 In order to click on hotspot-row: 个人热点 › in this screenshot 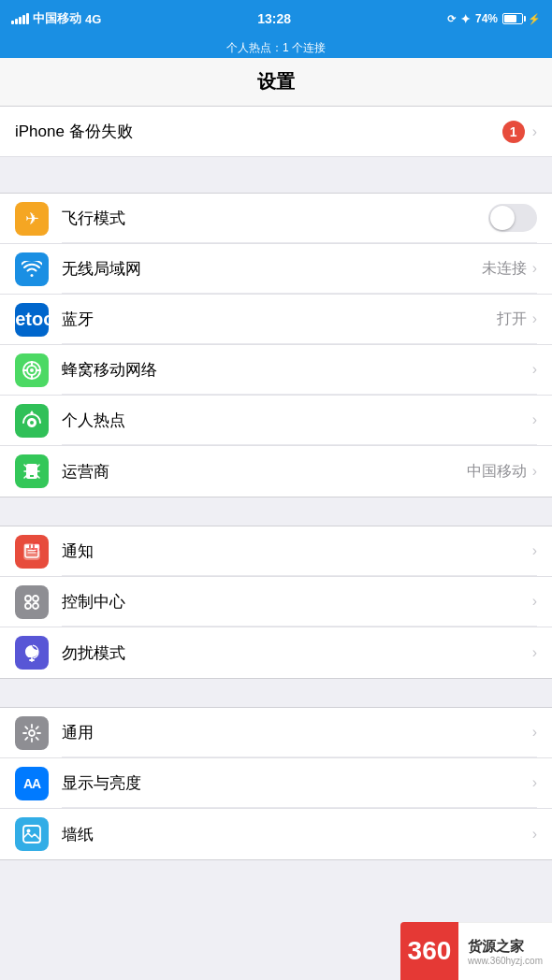, I will do `click(276, 421)`.